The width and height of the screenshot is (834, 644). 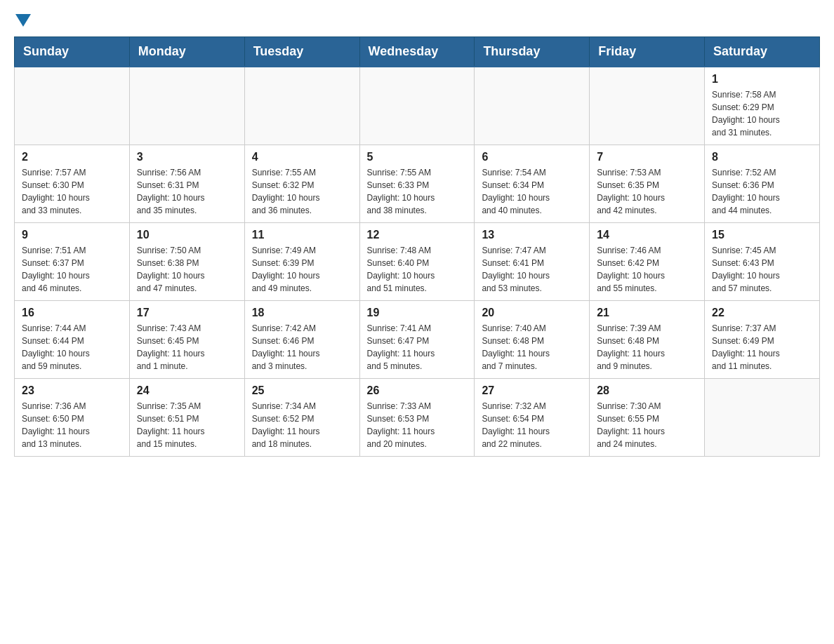 What do you see at coordinates (417, 425) in the screenshot?
I see `day-info: Sunrise: 7:33 AMSunset: 6:53 PMDaylight:…` at bounding box center [417, 425].